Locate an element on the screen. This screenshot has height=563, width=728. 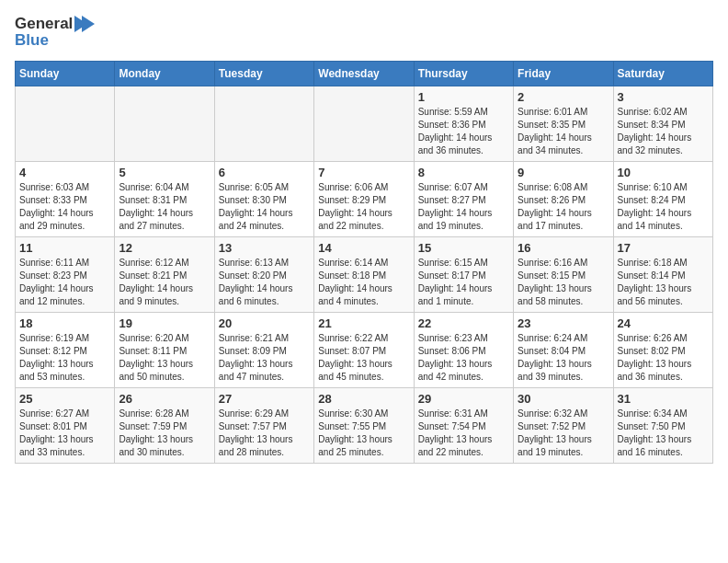
day-number: 28 is located at coordinates (364, 399).